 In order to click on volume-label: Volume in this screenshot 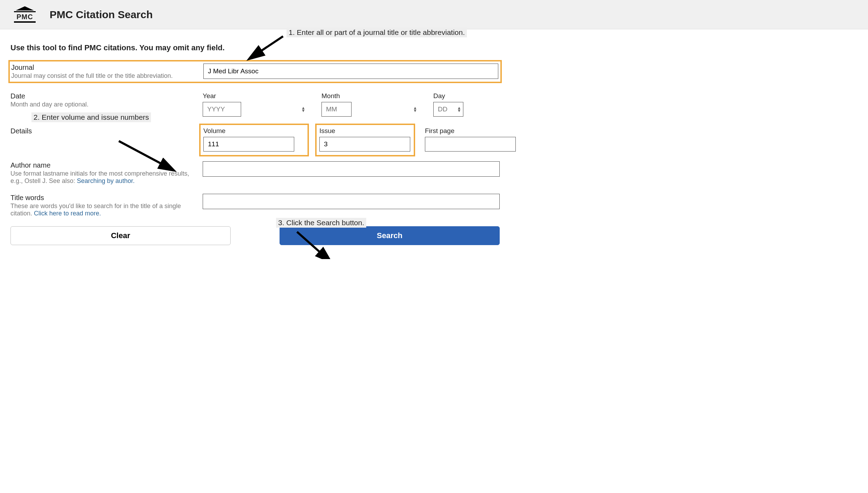, I will do `click(249, 131)`.